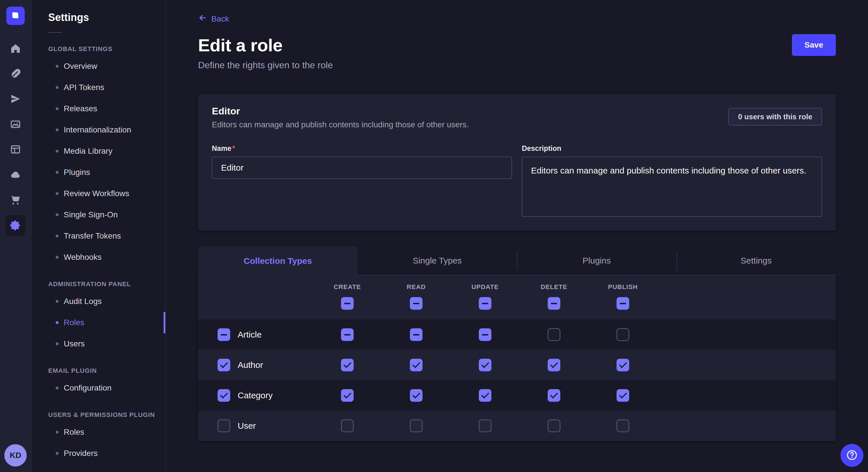 This screenshot has width=868, height=472. Describe the element at coordinates (756, 261) in the screenshot. I see `tab-settings: Settings` at that location.